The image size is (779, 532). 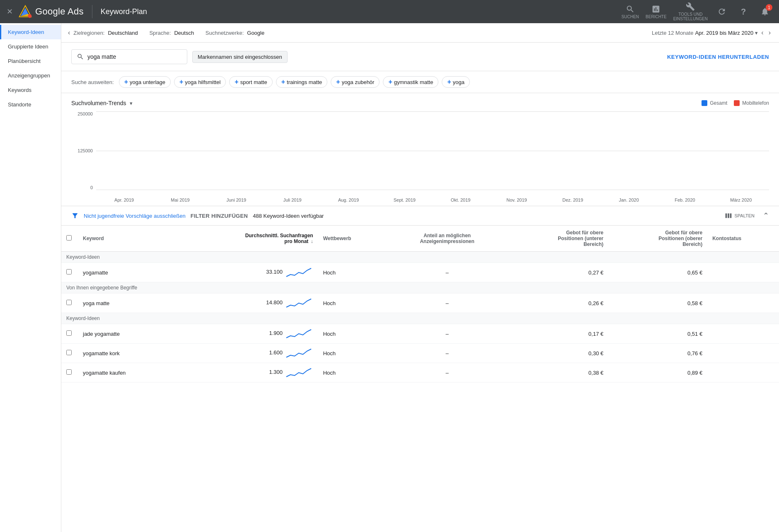 I want to click on sprache-value: Deutsch, so click(x=184, y=33).